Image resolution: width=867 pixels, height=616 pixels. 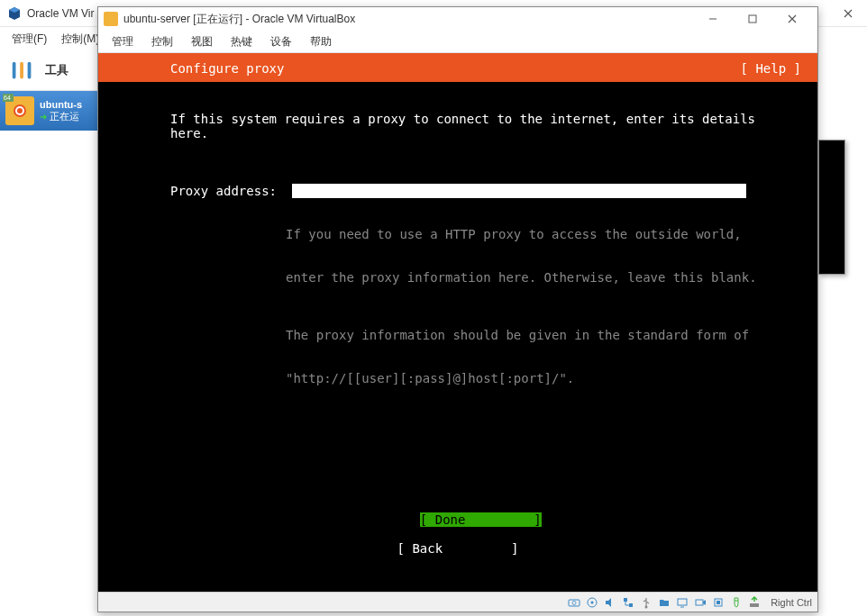 What do you see at coordinates (458, 41) in the screenshot?
I see `vm-menubar: 管理 控制 视图 热键 设备 帮助` at bounding box center [458, 41].